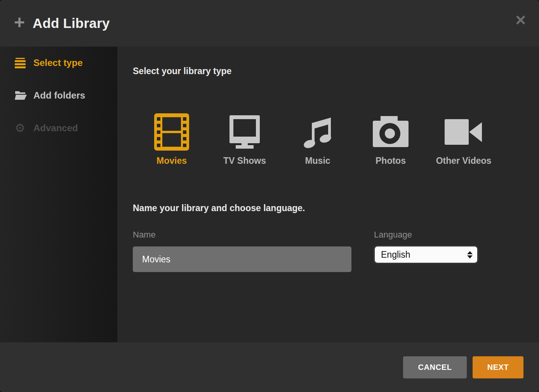  I want to click on dialog-footer: CANCEL NEXT, so click(270, 367).